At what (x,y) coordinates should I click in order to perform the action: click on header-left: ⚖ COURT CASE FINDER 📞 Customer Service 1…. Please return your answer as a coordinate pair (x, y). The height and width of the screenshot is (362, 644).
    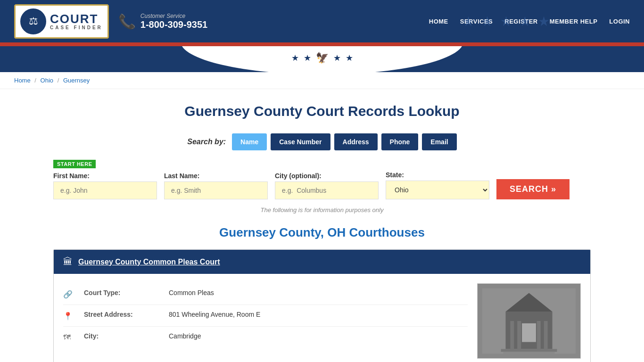
    Looking at the image, I should click on (111, 22).